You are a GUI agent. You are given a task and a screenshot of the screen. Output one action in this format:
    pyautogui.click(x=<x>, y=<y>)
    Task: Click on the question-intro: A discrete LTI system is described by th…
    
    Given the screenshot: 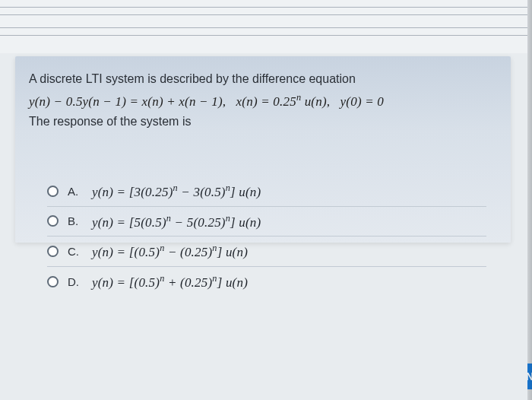 What is the action you would take?
    pyautogui.click(x=263, y=79)
    